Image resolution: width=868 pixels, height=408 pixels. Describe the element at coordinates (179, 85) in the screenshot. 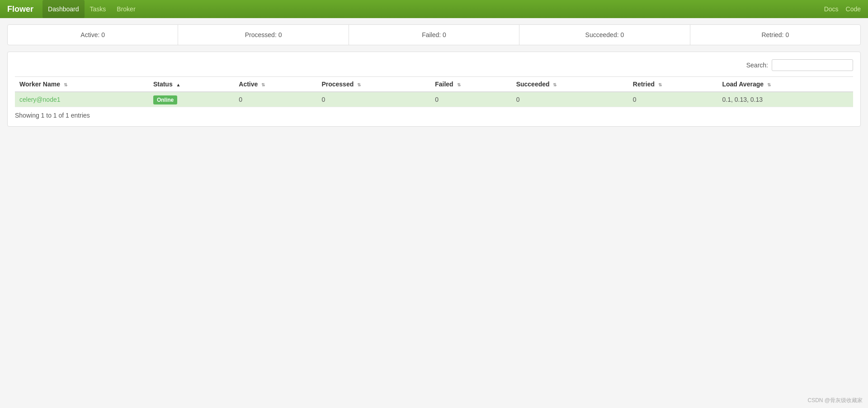

I see `sort-icon-status: ▲` at that location.